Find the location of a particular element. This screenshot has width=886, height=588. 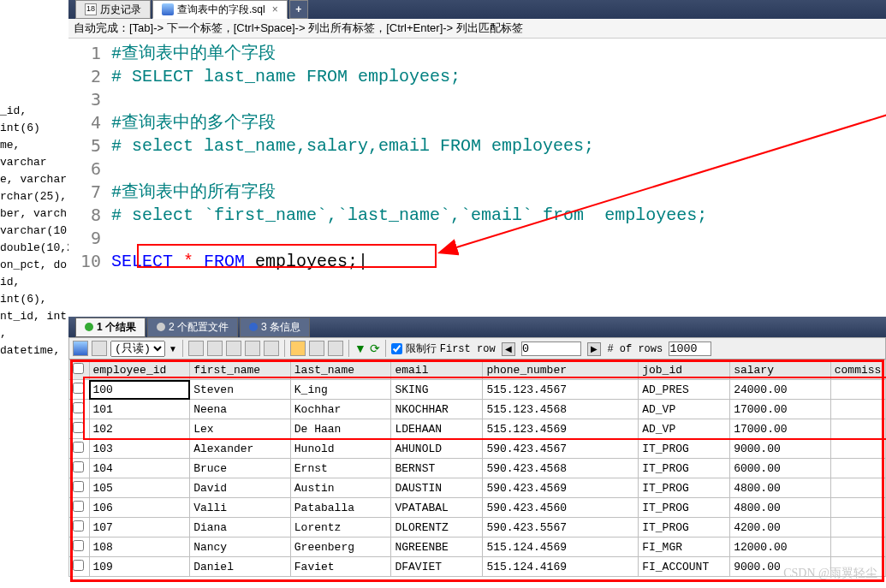

results-tab-label: 3 条信息 is located at coordinates (281, 327).